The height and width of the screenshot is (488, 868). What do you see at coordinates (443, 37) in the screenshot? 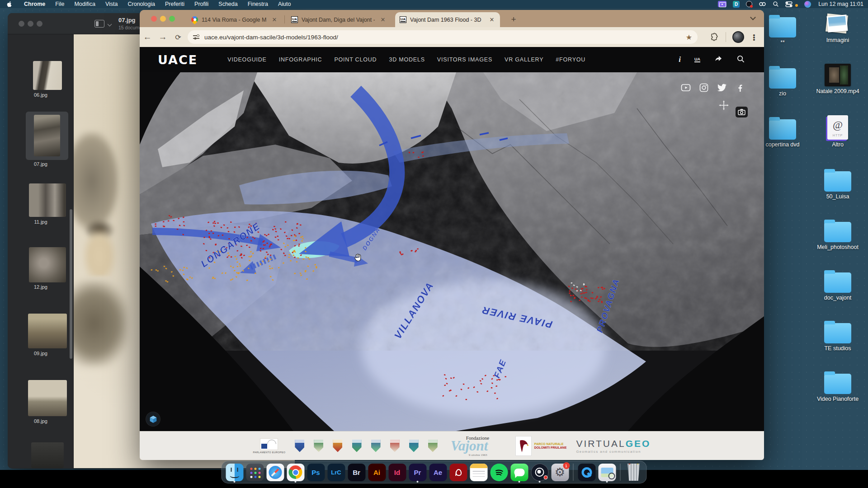
I see `address-bar: uace.eu/vajont-dam-sacile/3d-models/1963…` at bounding box center [443, 37].